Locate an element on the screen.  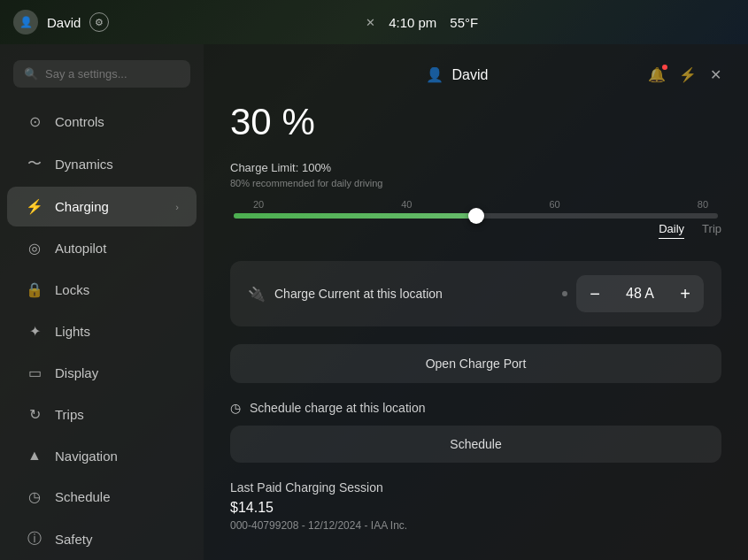
driver-avatar-icon: 👤 is located at coordinates (26, 22).